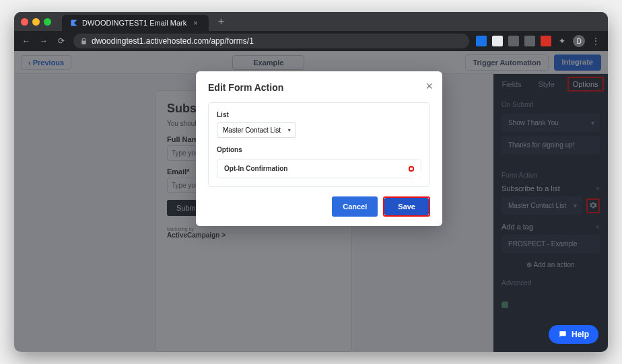 Image resolution: width=622 pixels, height=364 pixels. Describe the element at coordinates (47, 22) in the screenshot. I see `window-maximize-icon` at that location.